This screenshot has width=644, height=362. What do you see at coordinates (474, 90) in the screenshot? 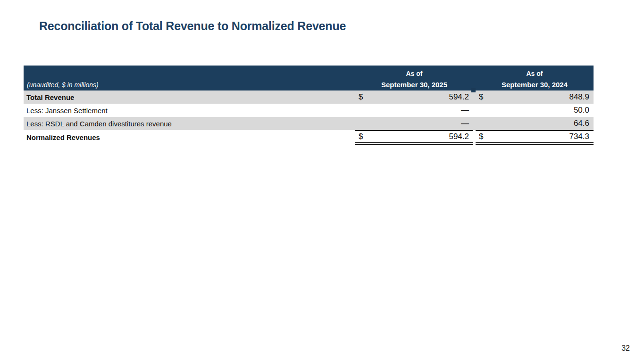
I see `header-notch` at bounding box center [474, 90].